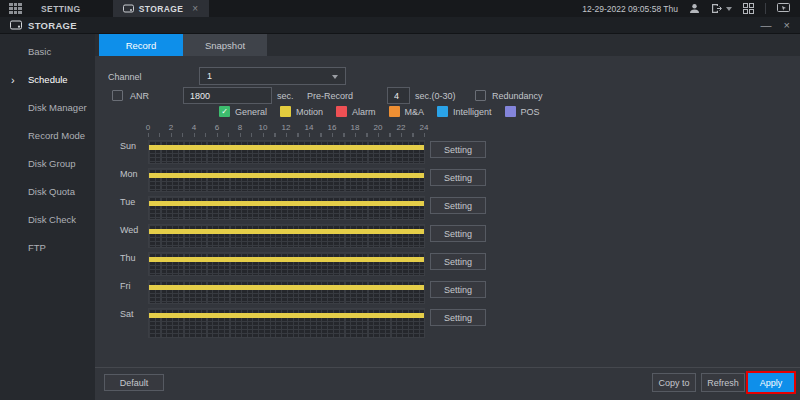 This screenshot has height=400, width=800. What do you see at coordinates (458, 150) in the screenshot?
I see `setting-button-sun: Setting` at bounding box center [458, 150].